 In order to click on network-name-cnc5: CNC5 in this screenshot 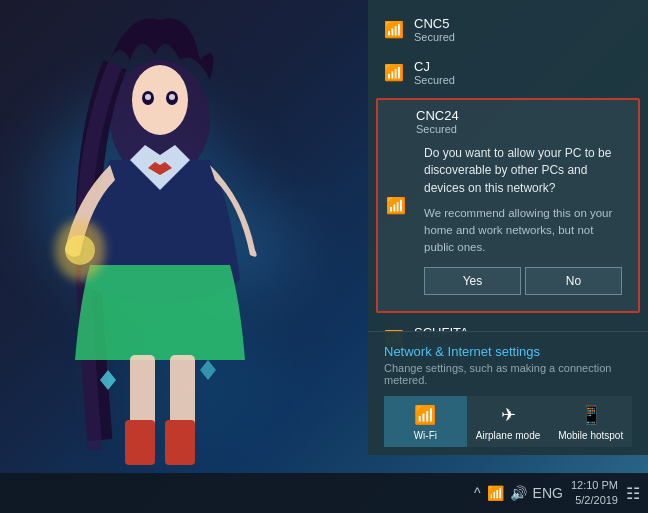, I will do `click(523, 24)`.